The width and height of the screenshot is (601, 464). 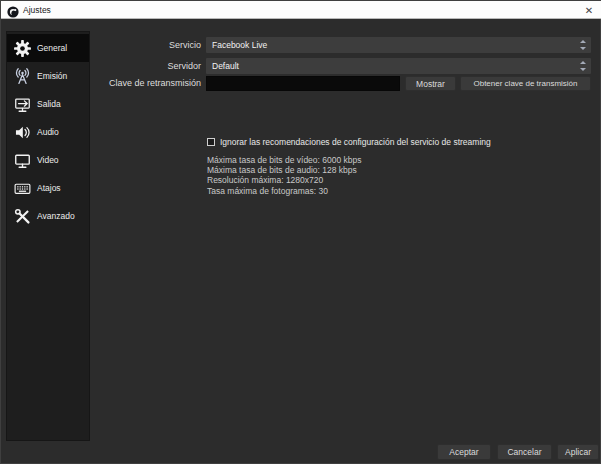 I want to click on server-value: Default, so click(x=226, y=66).